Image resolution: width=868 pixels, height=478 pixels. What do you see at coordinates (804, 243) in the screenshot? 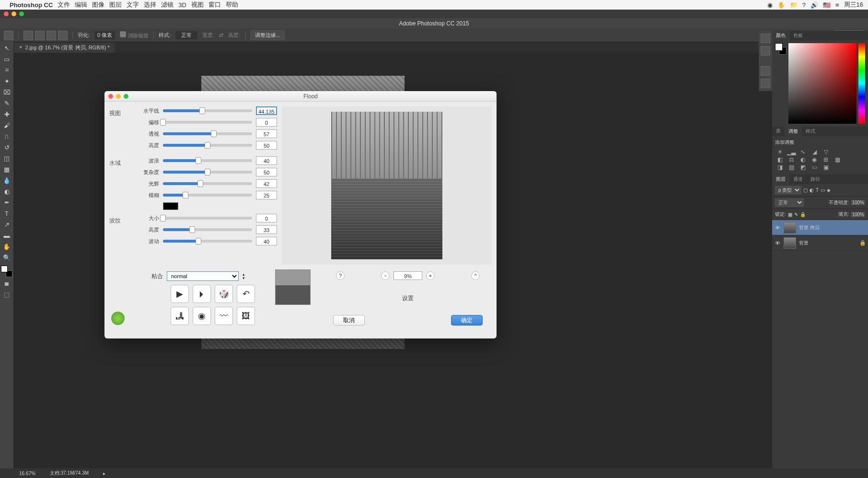
I see `layer-name: 背景` at bounding box center [804, 243].